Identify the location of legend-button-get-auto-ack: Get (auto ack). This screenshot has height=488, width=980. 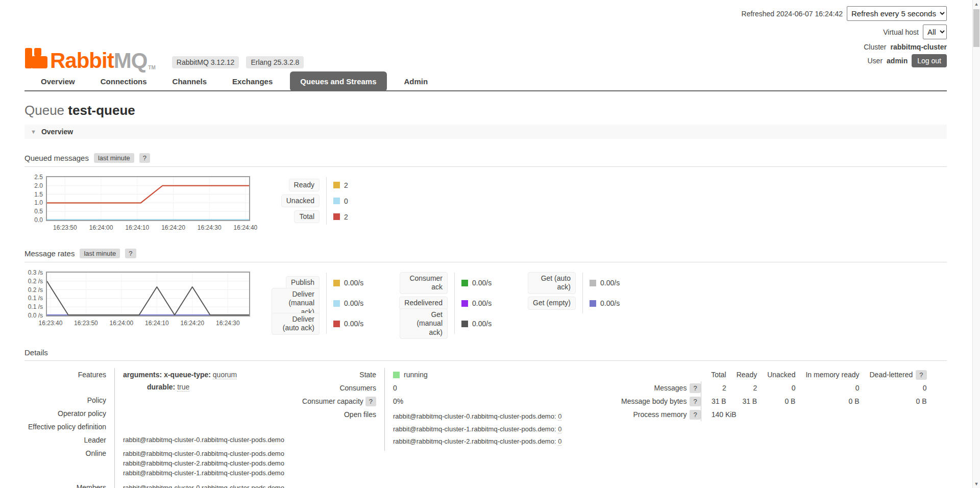
(552, 283).